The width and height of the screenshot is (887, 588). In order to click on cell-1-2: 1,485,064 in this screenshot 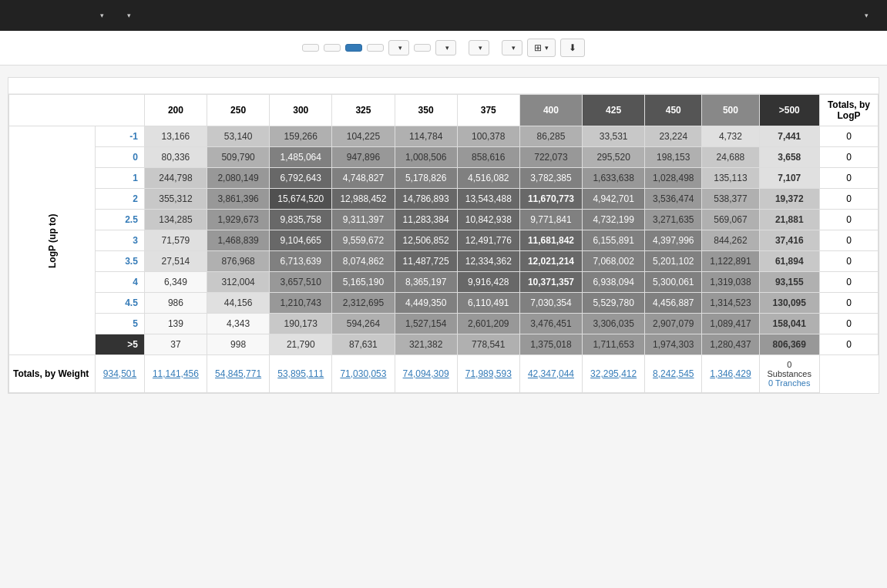, I will do `click(301, 157)`.